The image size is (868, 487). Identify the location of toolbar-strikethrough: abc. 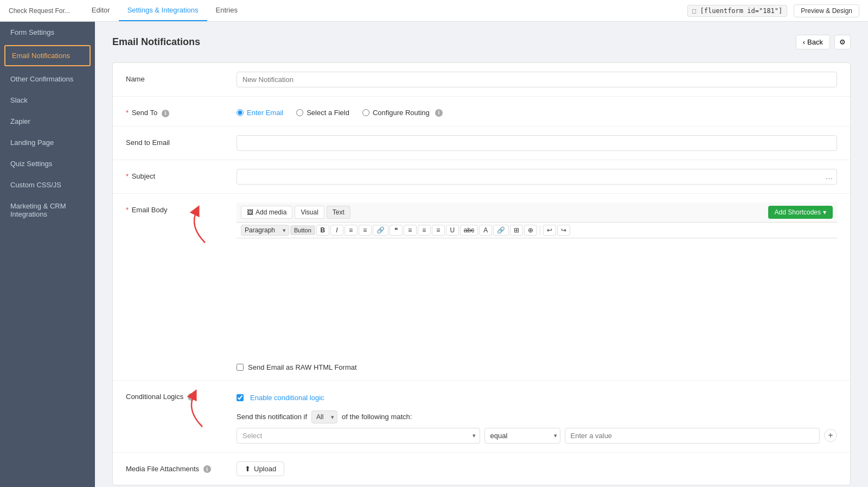
(469, 230).